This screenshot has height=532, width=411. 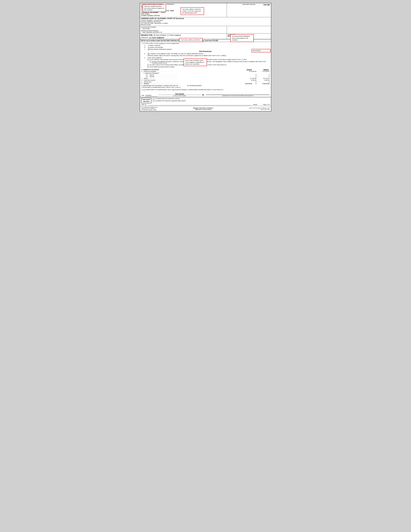 I want to click on item-2b2-amount: $, so click(x=250, y=77).